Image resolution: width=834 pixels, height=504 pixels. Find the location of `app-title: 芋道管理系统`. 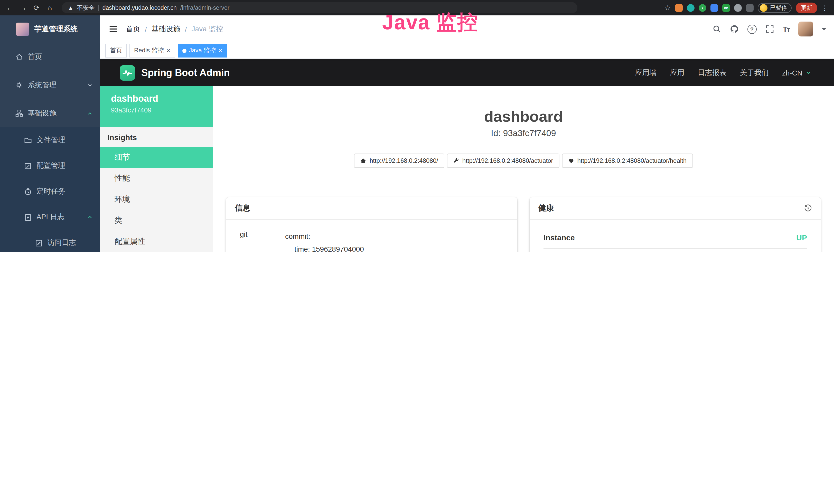

app-title: 芋道管理系统 is located at coordinates (56, 29).